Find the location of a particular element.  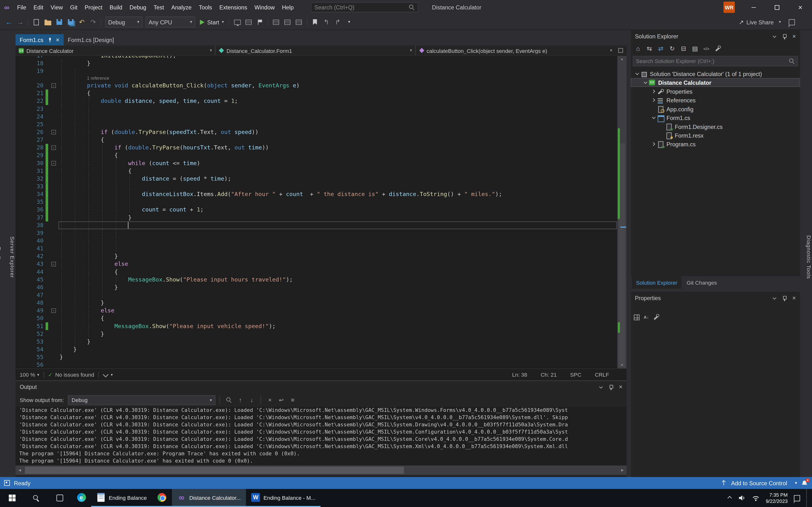

new-file-button is located at coordinates (36, 22).